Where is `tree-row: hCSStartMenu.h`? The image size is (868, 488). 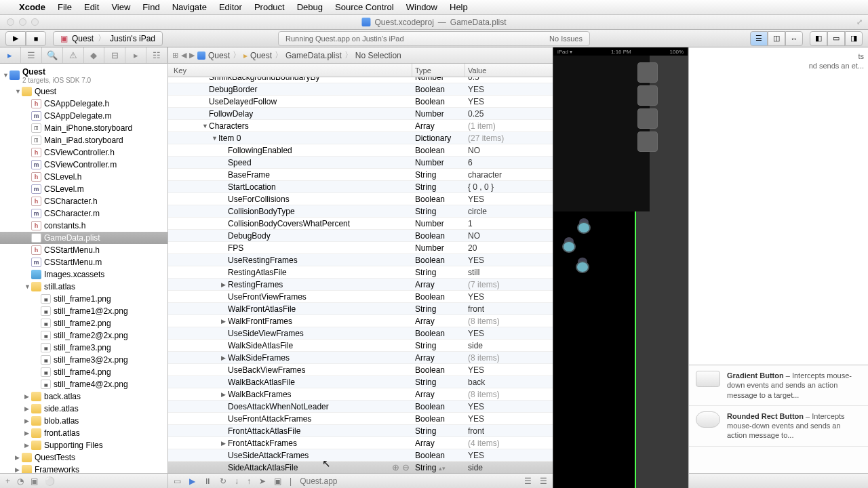 tree-row: hCSStartMenu.h is located at coordinates (84, 250).